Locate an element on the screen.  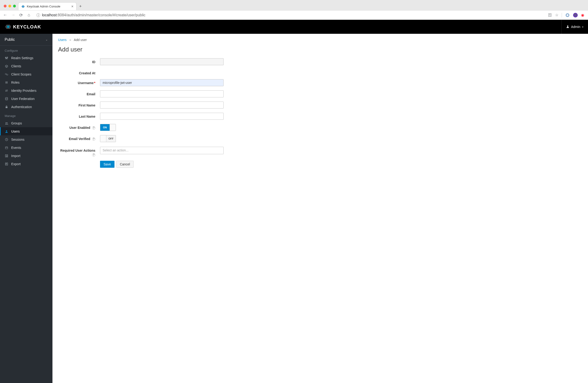
tab-close-icon: × is located at coordinates (72, 6).